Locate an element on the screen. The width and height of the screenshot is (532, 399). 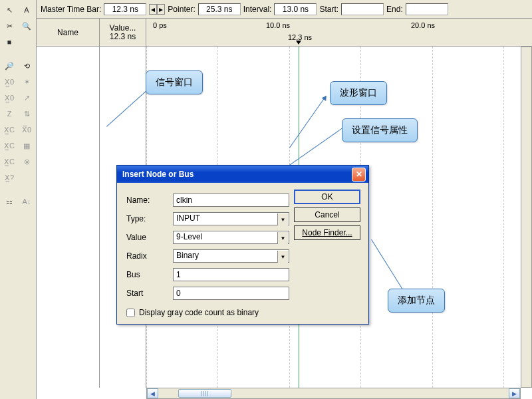
cancel-button: Cancel is located at coordinates (327, 215).